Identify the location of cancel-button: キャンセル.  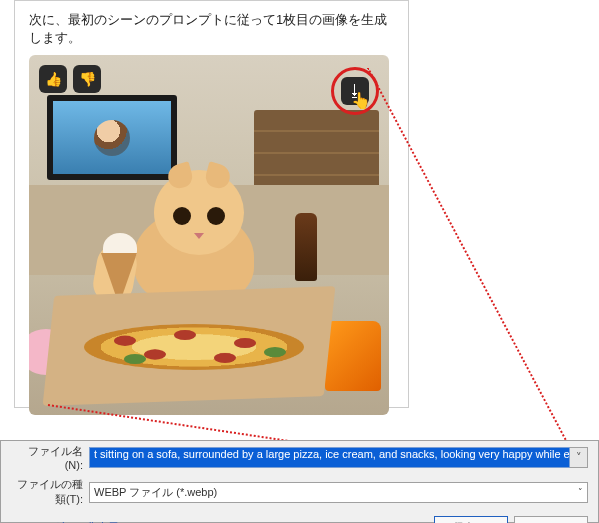
(551, 520).